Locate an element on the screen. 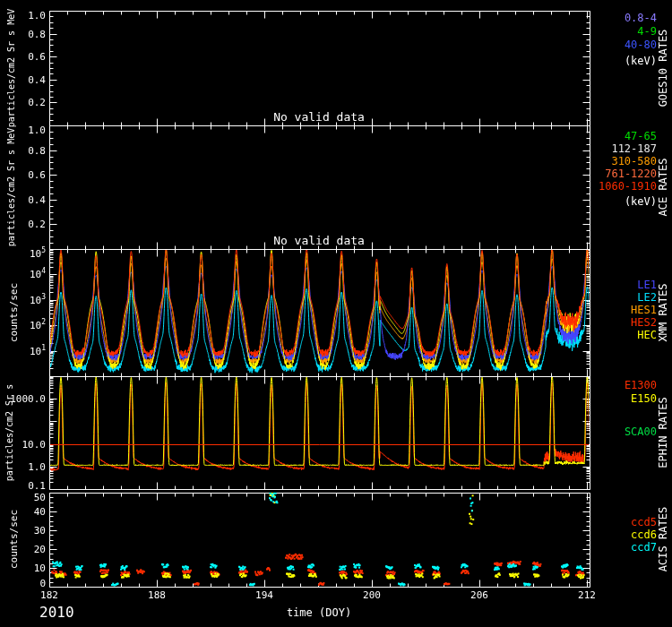 The image size is (672, 627). y-tick-label-1e2: 102 is located at coordinates (23, 326).